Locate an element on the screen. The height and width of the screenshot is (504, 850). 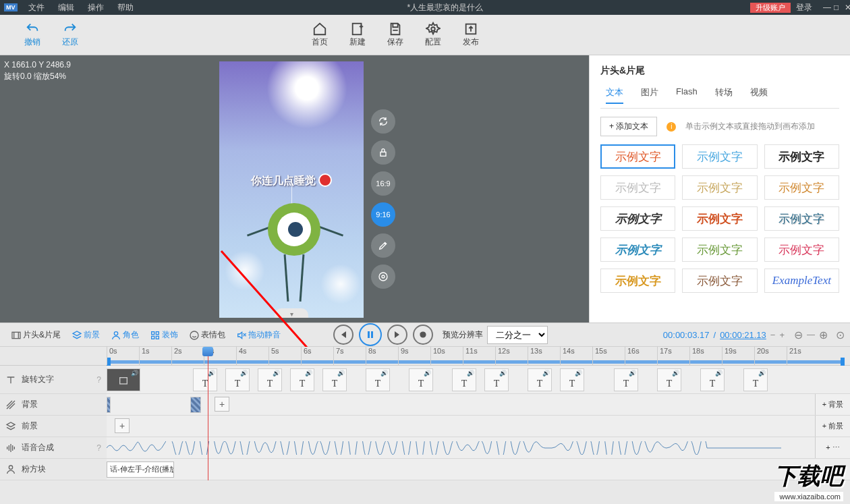
track-content: 话-伸左手-介绍(播放完 is located at coordinates (478, 470).